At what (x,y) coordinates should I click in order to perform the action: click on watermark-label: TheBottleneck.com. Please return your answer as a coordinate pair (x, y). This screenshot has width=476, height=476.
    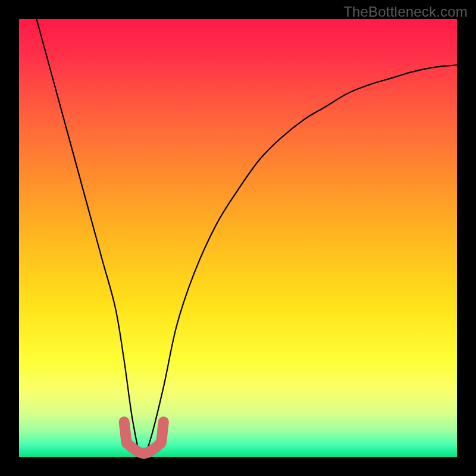
    Looking at the image, I should click on (406, 12).